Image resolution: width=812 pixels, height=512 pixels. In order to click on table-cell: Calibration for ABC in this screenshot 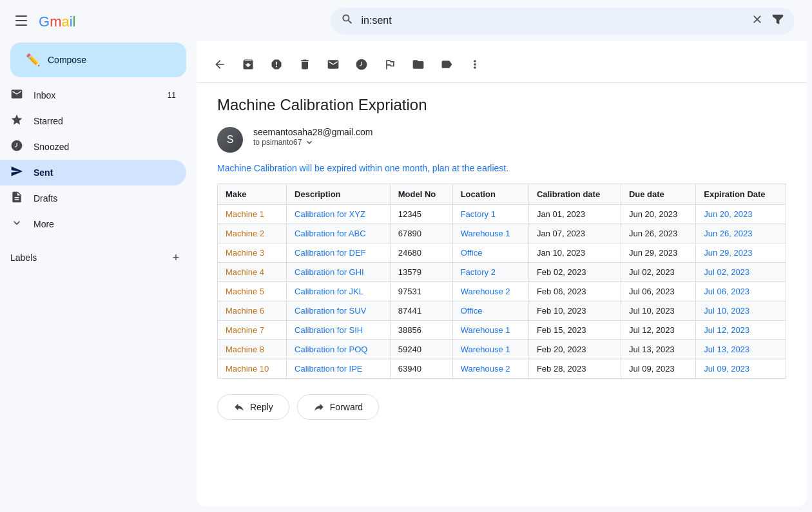, I will do `click(339, 234)`.